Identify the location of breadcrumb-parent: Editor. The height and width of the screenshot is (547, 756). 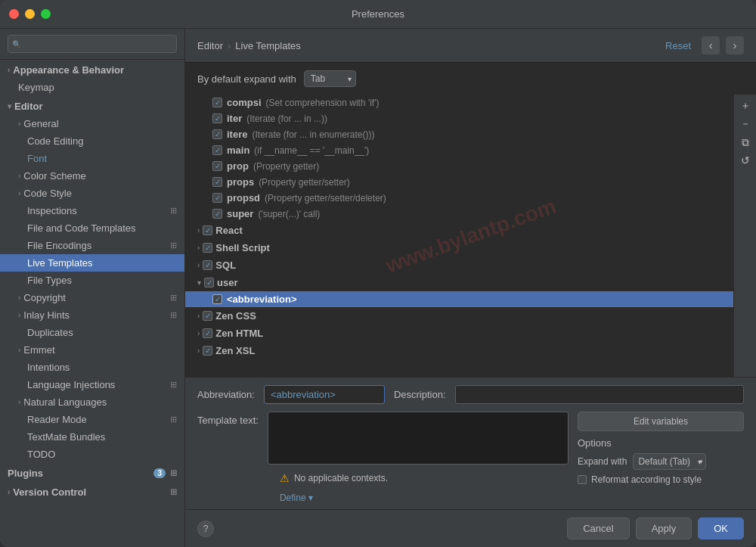
(210, 45).